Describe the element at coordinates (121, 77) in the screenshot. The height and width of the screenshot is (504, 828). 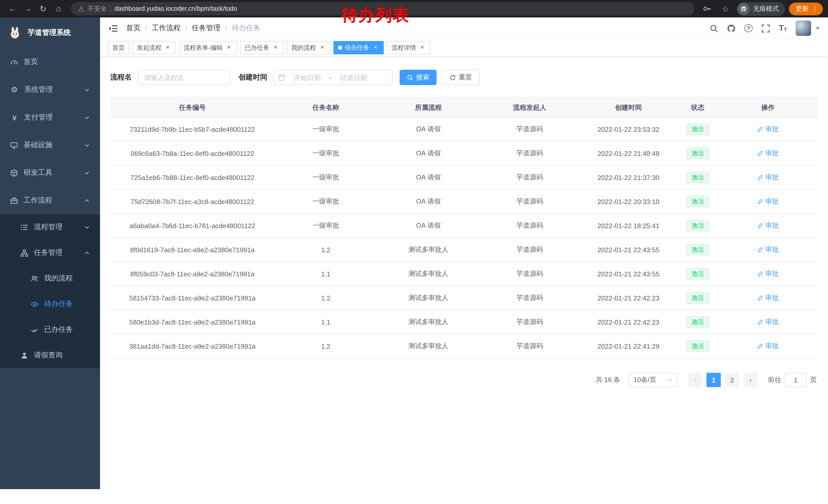
I see `process-name-label: 流程名` at that location.